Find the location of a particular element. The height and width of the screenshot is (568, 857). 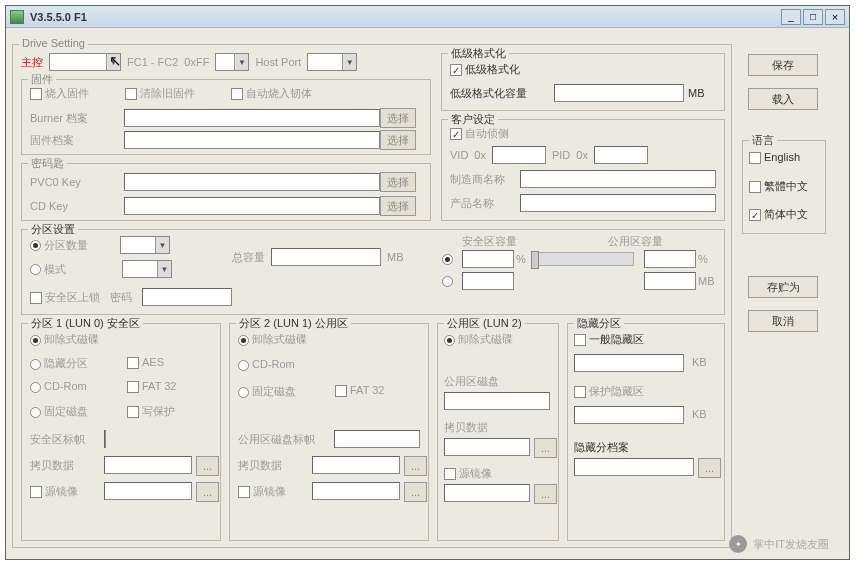

hidden-file-label: 隐藏分档案 is located at coordinates (602, 448).